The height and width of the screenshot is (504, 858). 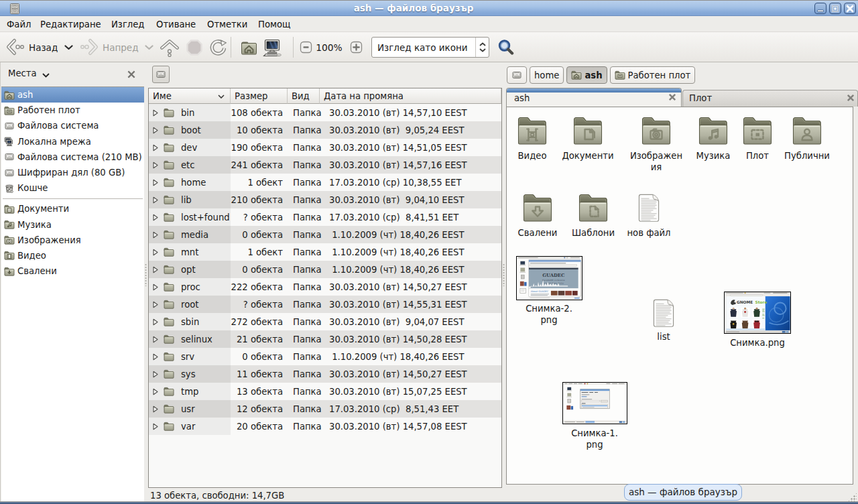 What do you see at coordinates (594, 97) in the screenshot?
I see `tab-ash: ash` at bounding box center [594, 97].